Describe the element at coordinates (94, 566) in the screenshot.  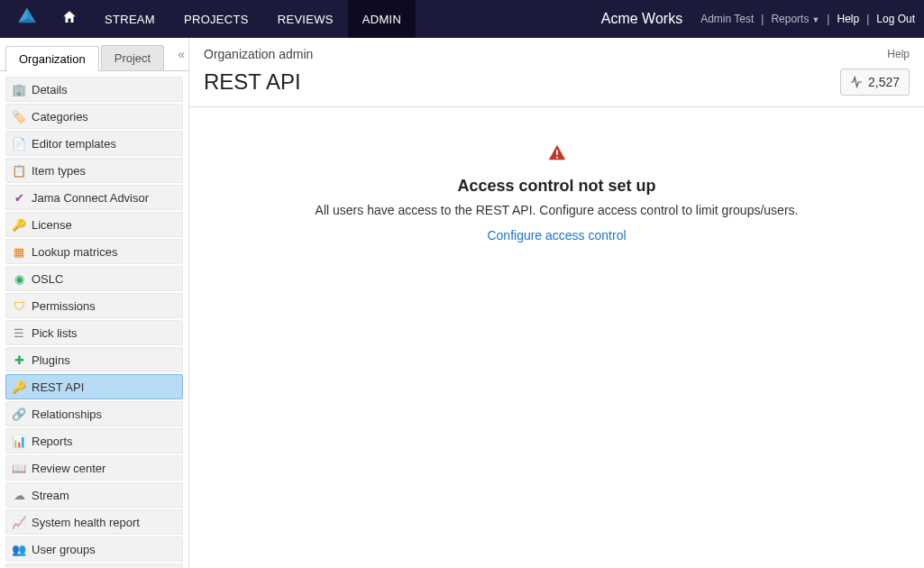
I see `sidebar-item-users: 👤Users` at that location.